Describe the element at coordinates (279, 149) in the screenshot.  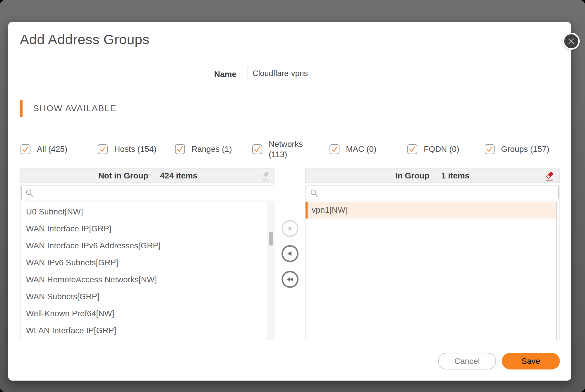
I see `filter-networks: Networks (113)` at that location.